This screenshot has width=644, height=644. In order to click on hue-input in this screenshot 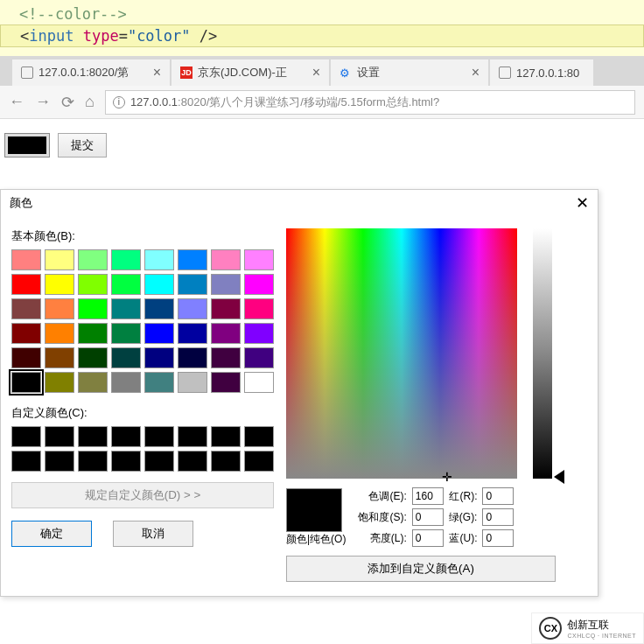, I will do `click(428, 496)`.